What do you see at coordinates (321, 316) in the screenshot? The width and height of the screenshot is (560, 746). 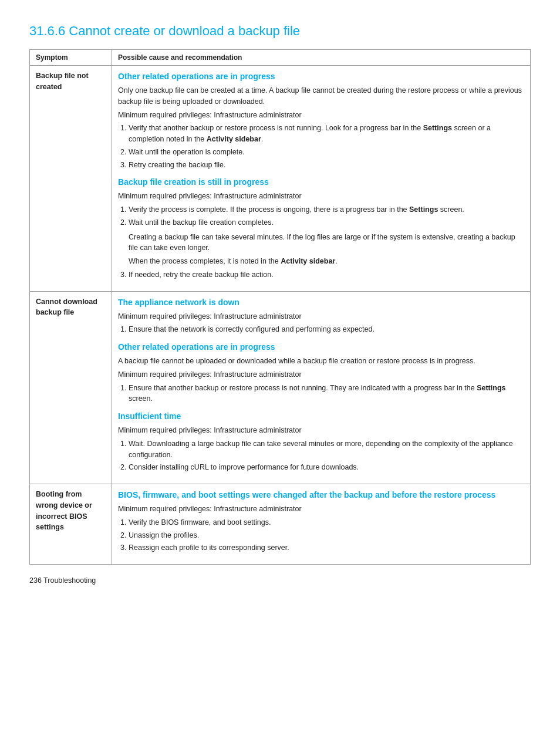 I see `cause-section: The appliance network is downMinimum req…` at bounding box center [321, 316].